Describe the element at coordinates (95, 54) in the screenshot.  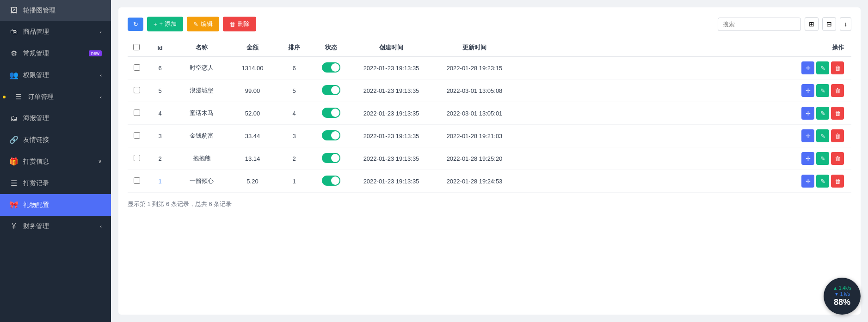
I see `new-badge: new` at that location.